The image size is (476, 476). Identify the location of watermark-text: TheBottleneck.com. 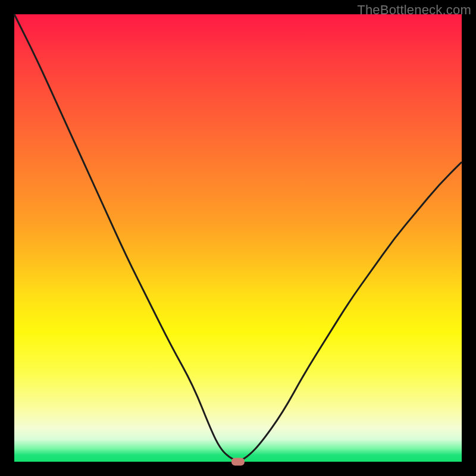
(414, 10).